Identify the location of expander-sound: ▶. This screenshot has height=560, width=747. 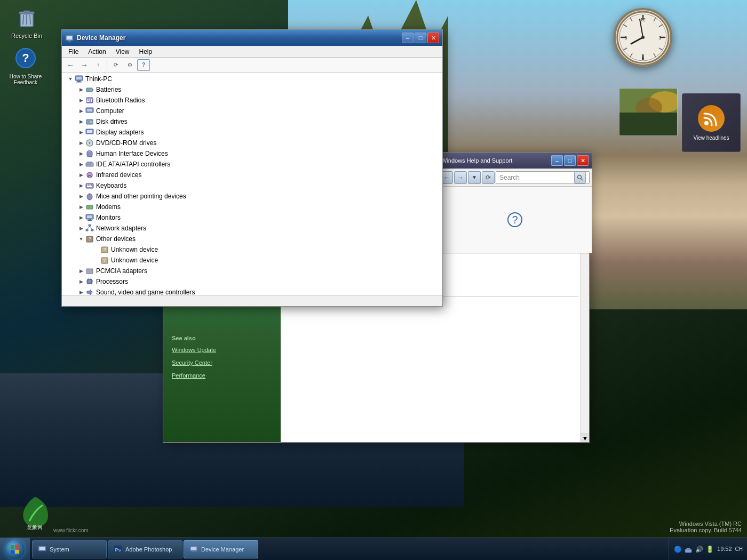
(81, 292).